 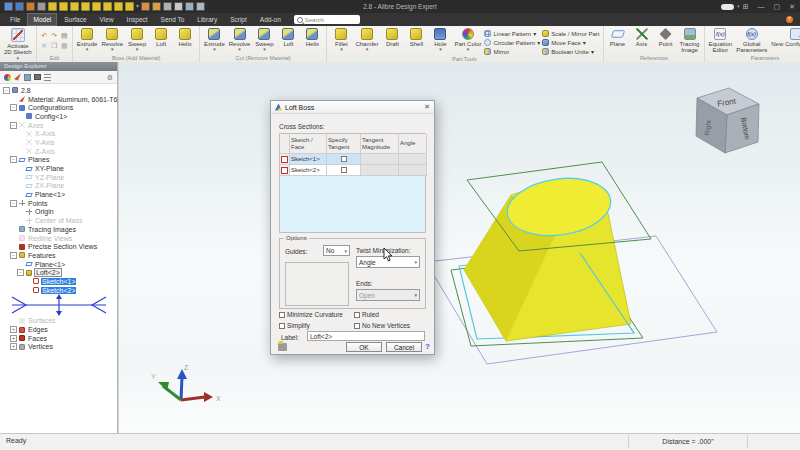 What do you see at coordinates (58, 116) in the screenshot?
I see `tree-item-config-1: Config<1>` at bounding box center [58, 116].